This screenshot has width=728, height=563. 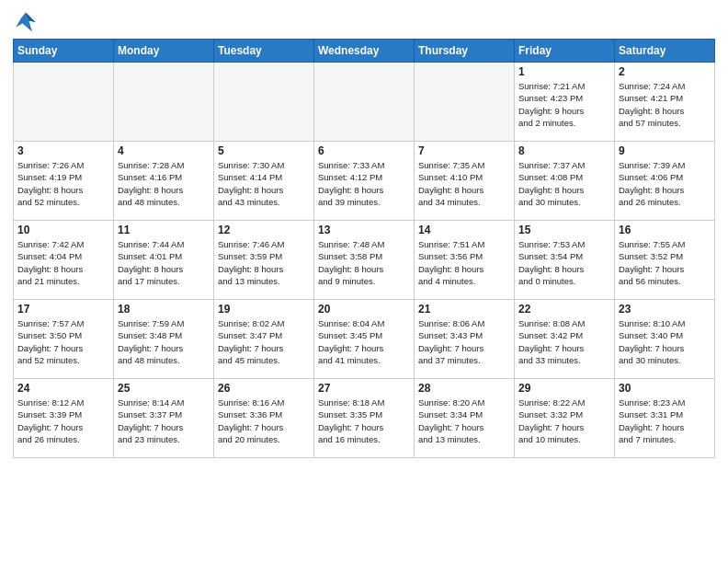 What do you see at coordinates (665, 52) in the screenshot?
I see `calendar-header-saturday: Saturday` at bounding box center [665, 52].